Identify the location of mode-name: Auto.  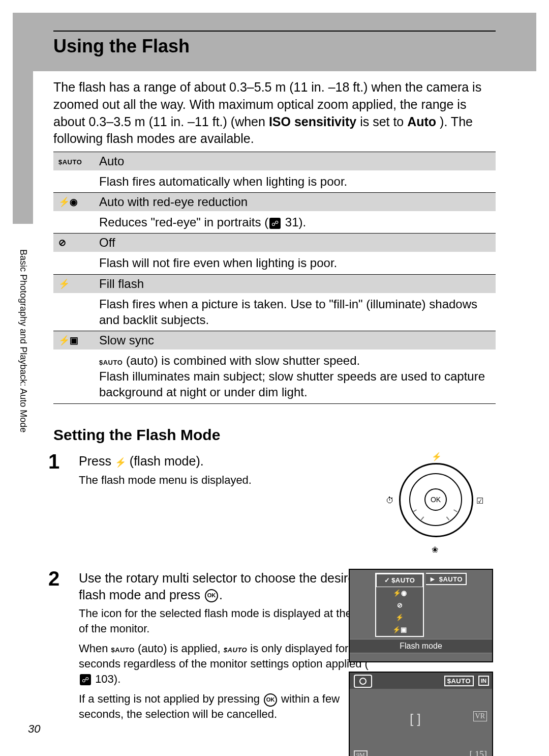
(295, 162).